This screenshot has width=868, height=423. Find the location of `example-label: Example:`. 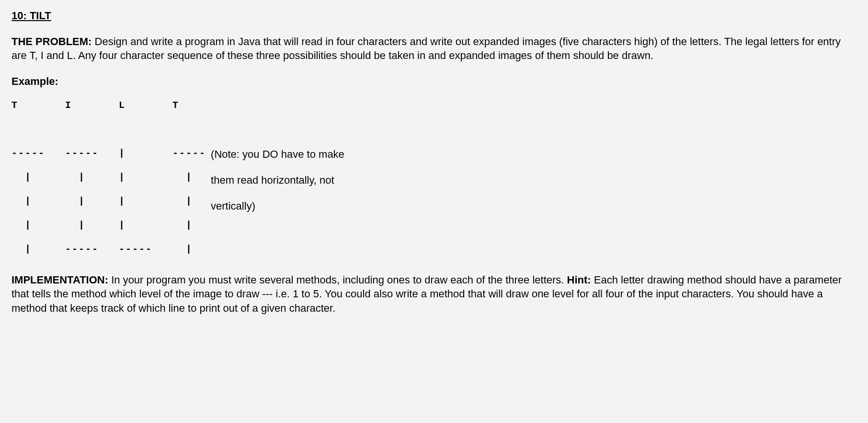

example-label: Example: is located at coordinates (434, 82).